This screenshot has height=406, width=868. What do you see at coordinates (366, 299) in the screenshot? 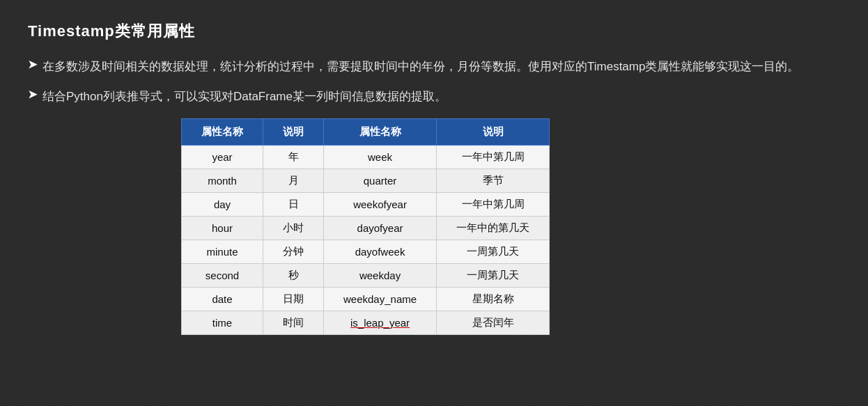
I see `table-row: date日期weekday_name星期名称` at bounding box center [366, 299].